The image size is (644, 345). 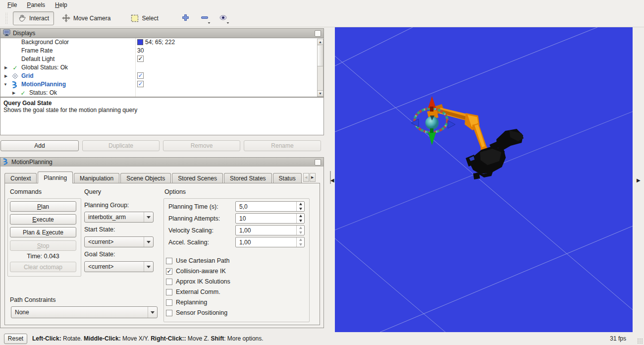 What do you see at coordinates (5, 84) in the screenshot?
I see `expander-icon: ▼` at bounding box center [5, 84].